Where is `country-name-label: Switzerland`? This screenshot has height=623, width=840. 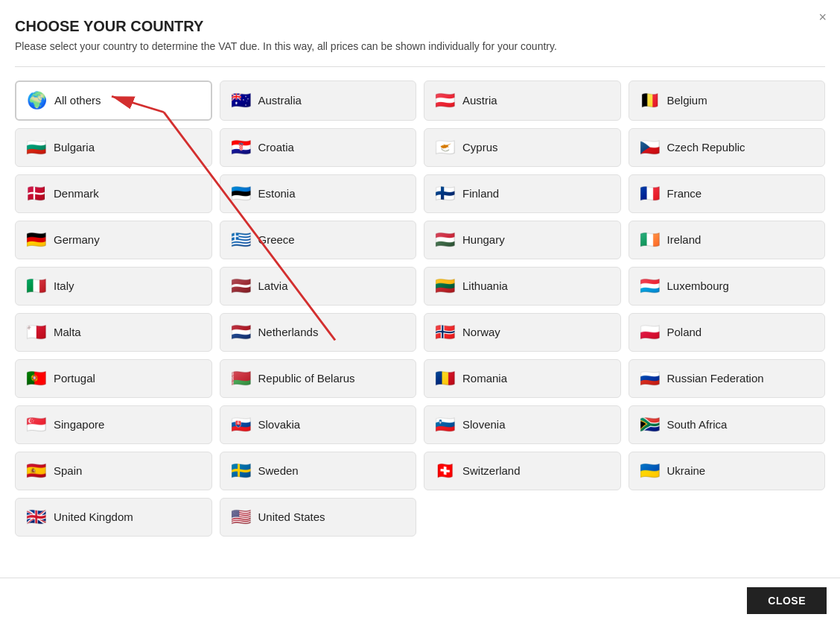 country-name-label: Switzerland is located at coordinates (491, 471).